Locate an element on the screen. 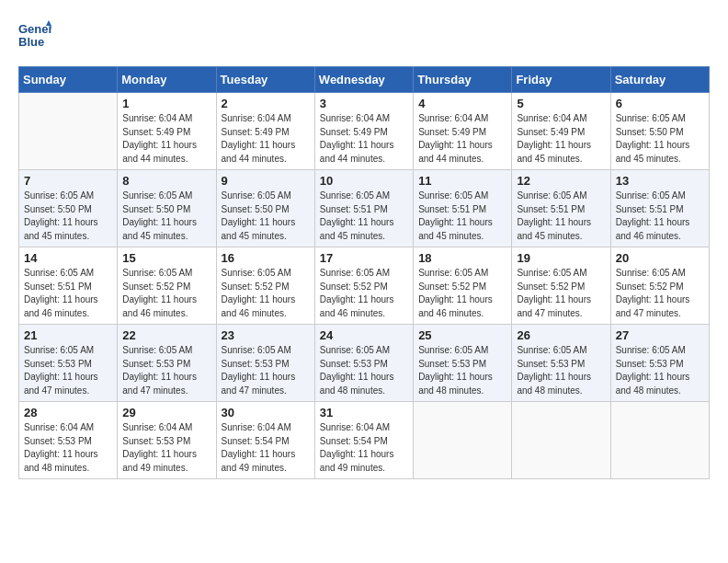 This screenshot has height=563, width=728. day-number: 18 is located at coordinates (462, 258).